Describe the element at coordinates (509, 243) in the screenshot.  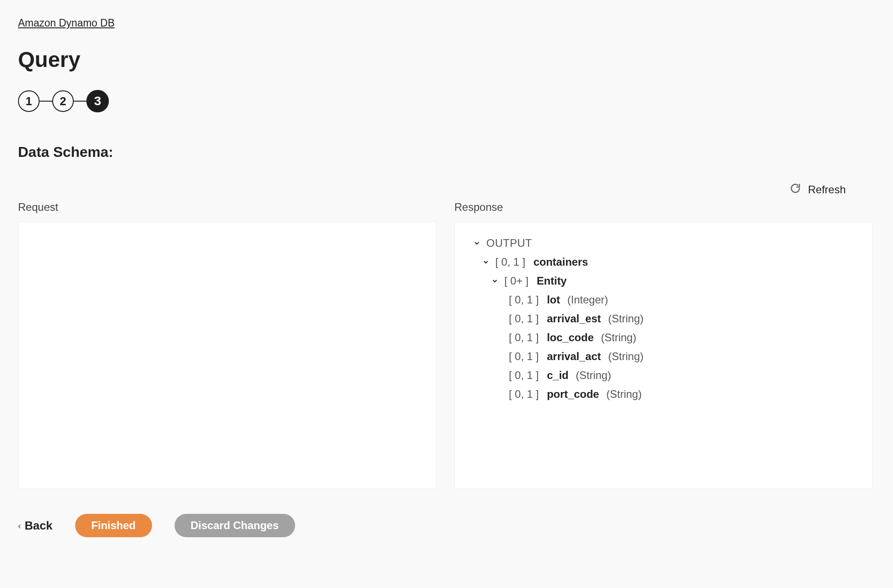
I see `tree-root-label: OUTPUT` at that location.